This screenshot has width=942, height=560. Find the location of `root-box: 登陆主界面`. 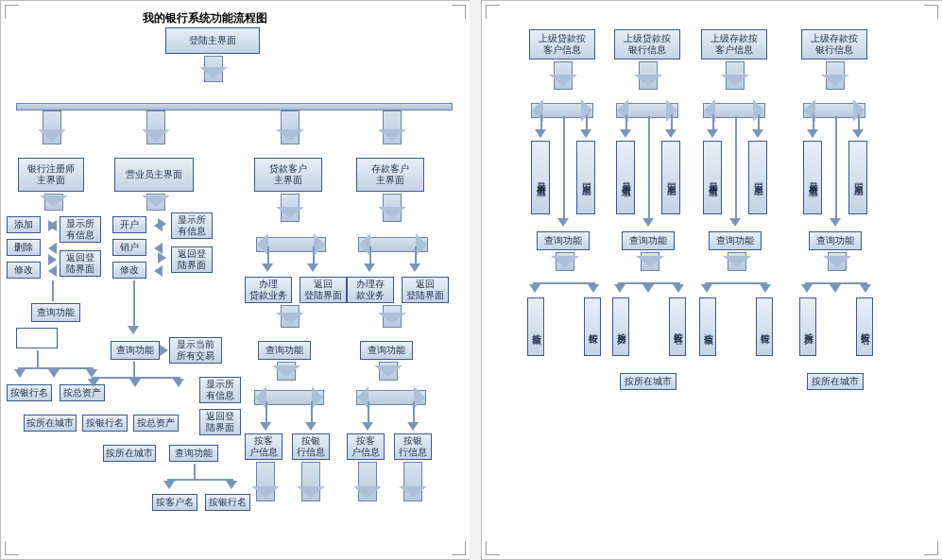

root-box: 登陆主界面 is located at coordinates (213, 41).